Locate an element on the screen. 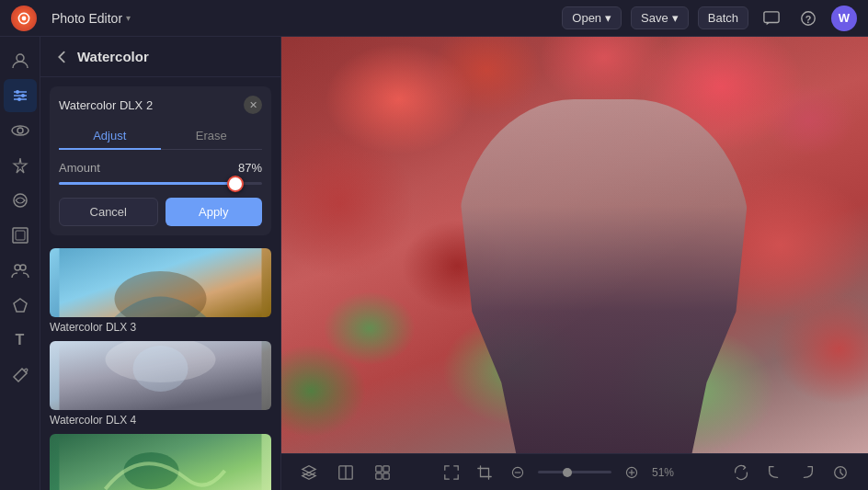  cancel-button: Cancel is located at coordinates (108, 211).